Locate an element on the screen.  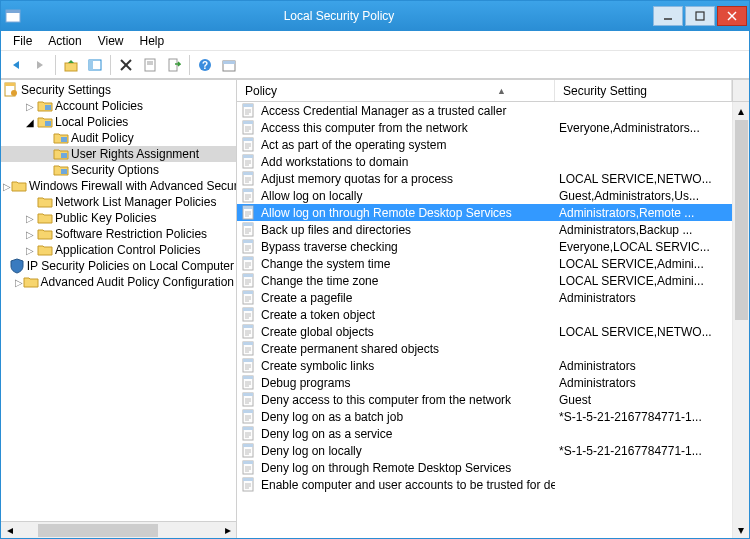
policy-row: Change the time zoneLOCAL SERVICE,Admini… is located at coordinates (493, 280).